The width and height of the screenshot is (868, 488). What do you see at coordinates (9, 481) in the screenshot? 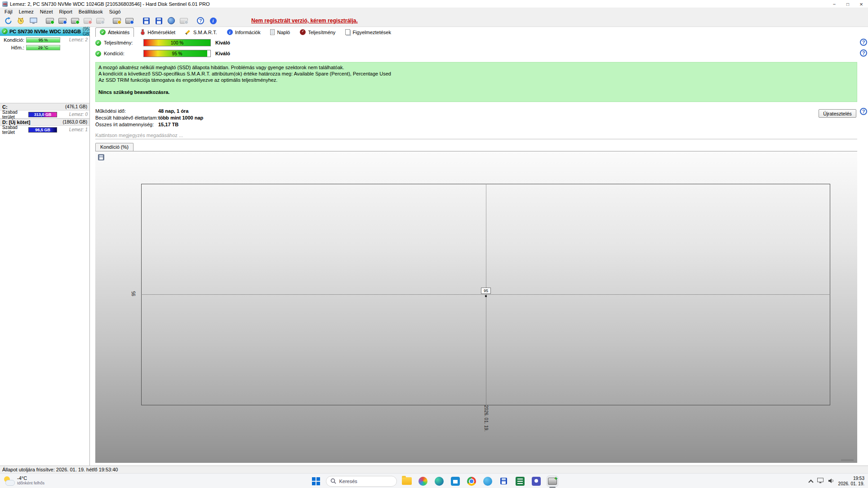
I see `weather-icon` at bounding box center [9, 481].